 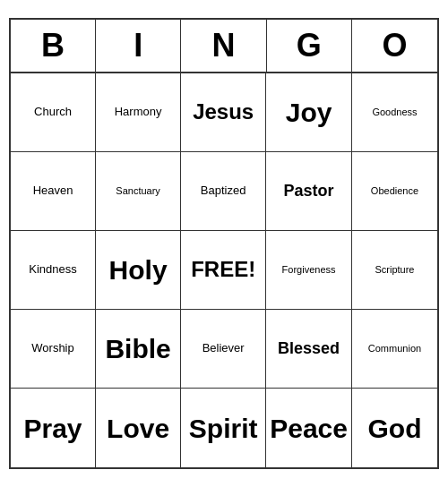 I want to click on cell-text: FREE!, so click(x=223, y=269).